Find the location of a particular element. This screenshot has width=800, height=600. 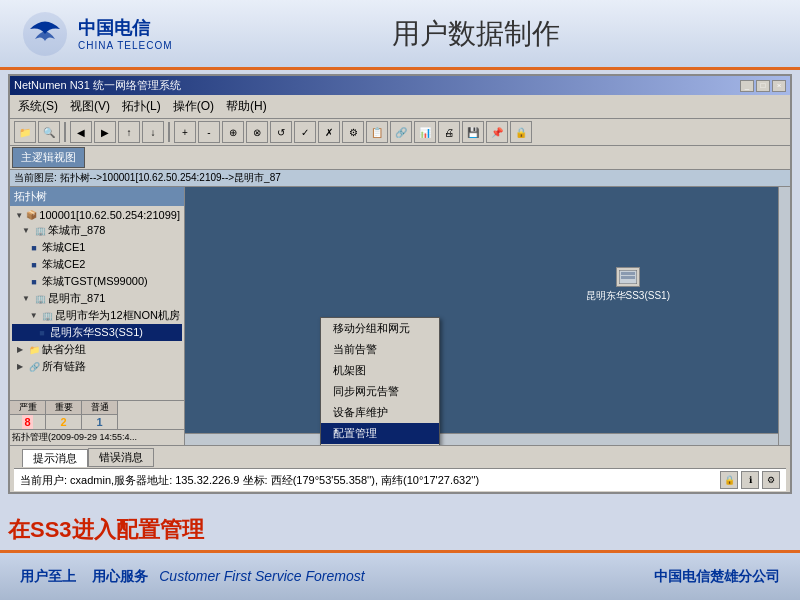

status-tab-error: 错误消息 is located at coordinates (121, 458).